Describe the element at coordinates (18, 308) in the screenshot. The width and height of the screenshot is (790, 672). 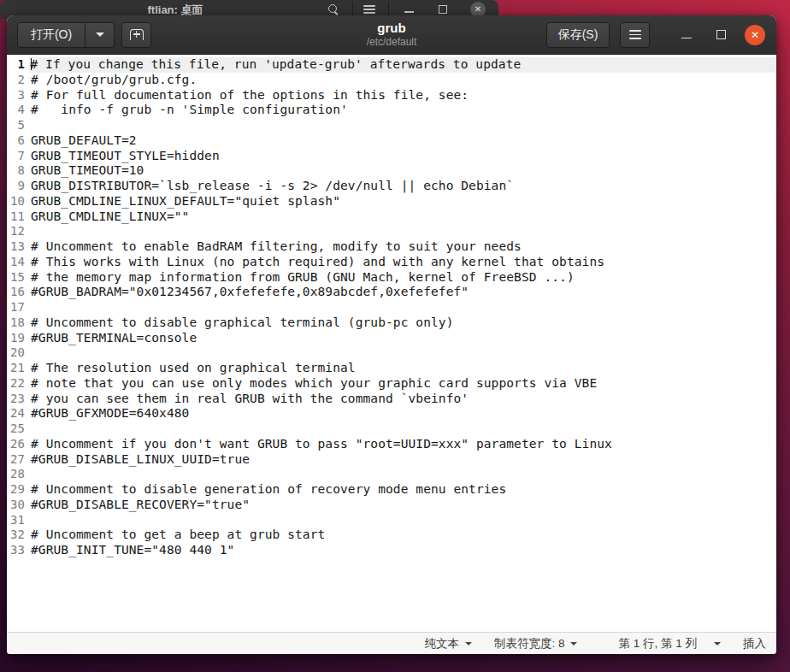
I see `line-number: 17` at that location.